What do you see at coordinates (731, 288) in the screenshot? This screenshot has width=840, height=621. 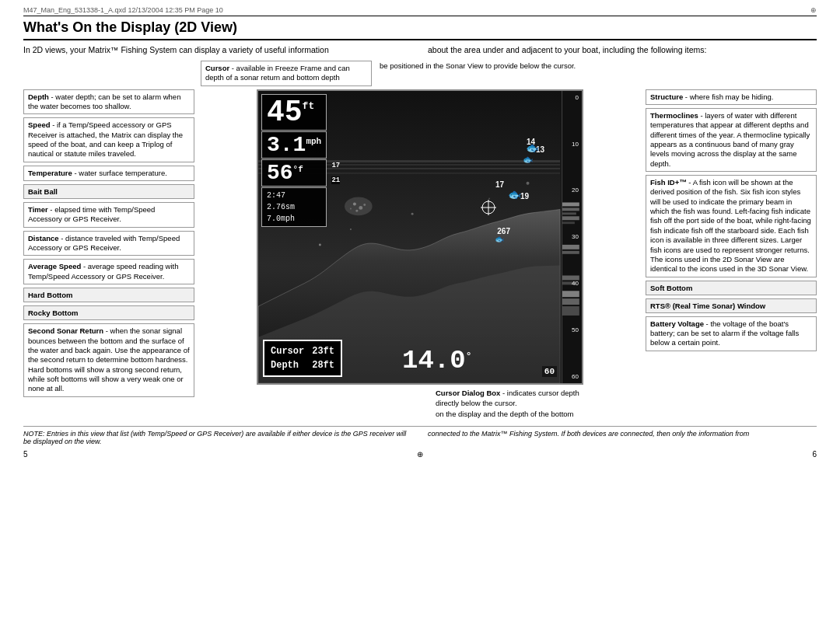 I see `label-soft-bottom: Soft Bottom` at bounding box center [731, 288].